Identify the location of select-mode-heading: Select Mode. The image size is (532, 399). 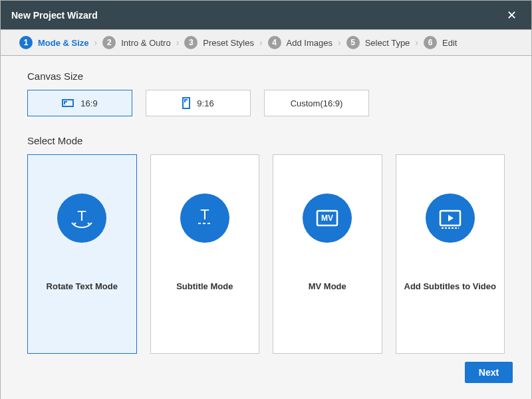
(266, 141).